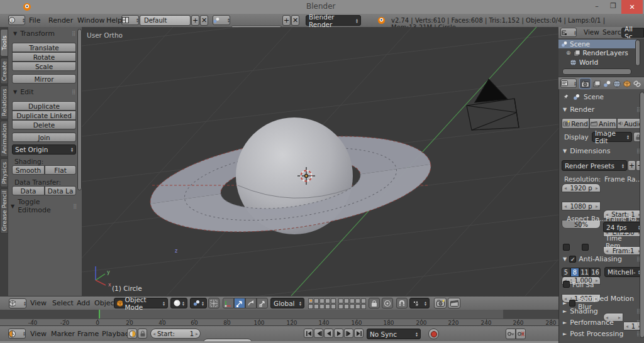 This screenshot has height=343, width=644. What do you see at coordinates (4, 71) in the screenshot?
I see `tab-create: Create` at bounding box center [4, 71].